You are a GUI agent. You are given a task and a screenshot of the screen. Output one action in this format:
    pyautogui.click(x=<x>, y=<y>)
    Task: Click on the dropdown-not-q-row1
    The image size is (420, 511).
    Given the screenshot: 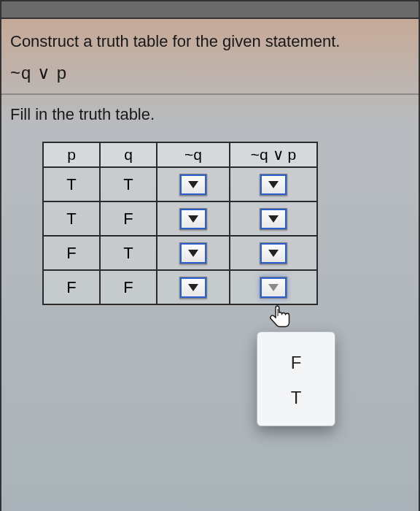 What is the action you would take?
    pyautogui.click(x=193, y=185)
    